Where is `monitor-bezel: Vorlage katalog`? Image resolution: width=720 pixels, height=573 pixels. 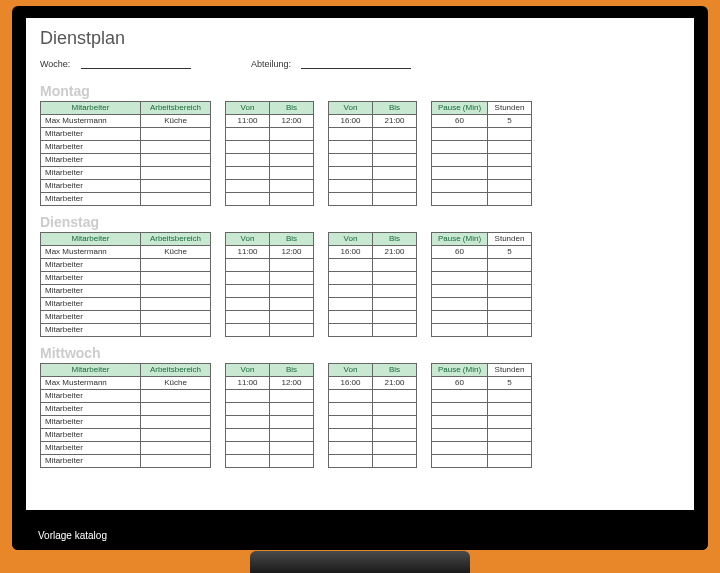
monitor-bezel: Vorlage katalog is located at coordinates (360, 530).